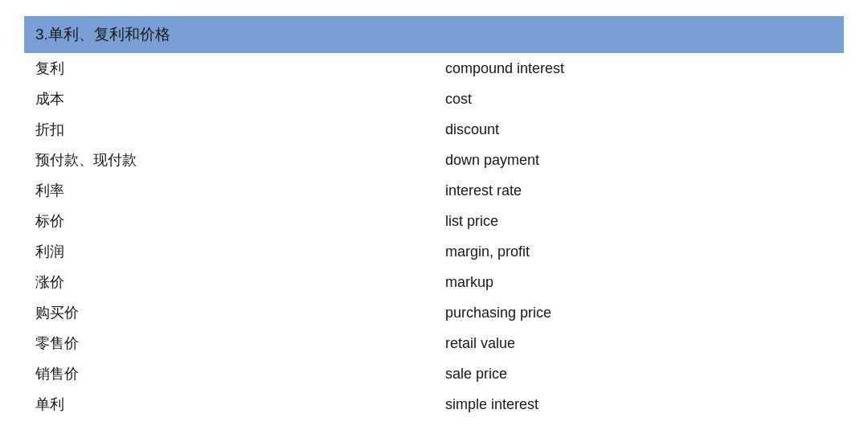 This screenshot has width=868, height=434. I want to click on table-row: 利率interest rate, so click(434, 190).